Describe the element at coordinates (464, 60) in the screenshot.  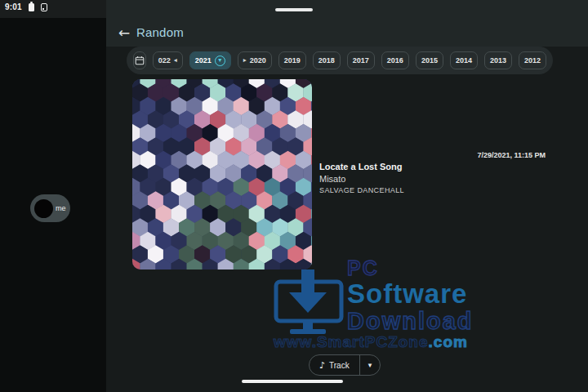
I see `year-chip-2014: 2014` at that location.